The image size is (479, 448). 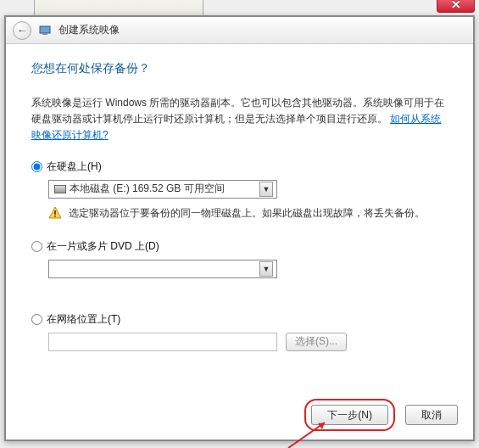 I want to click on footer-buttons: 下一步(N) 取消, so click(x=382, y=415).